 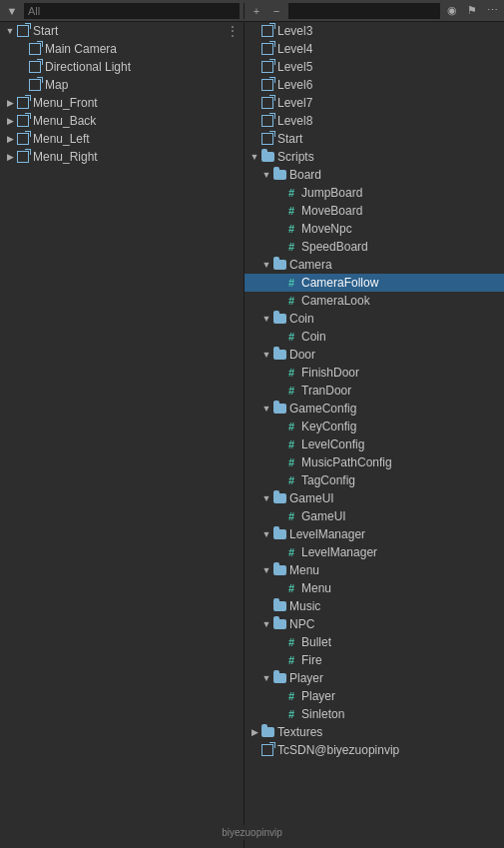 I want to click on item-label: Board, so click(x=305, y=175).